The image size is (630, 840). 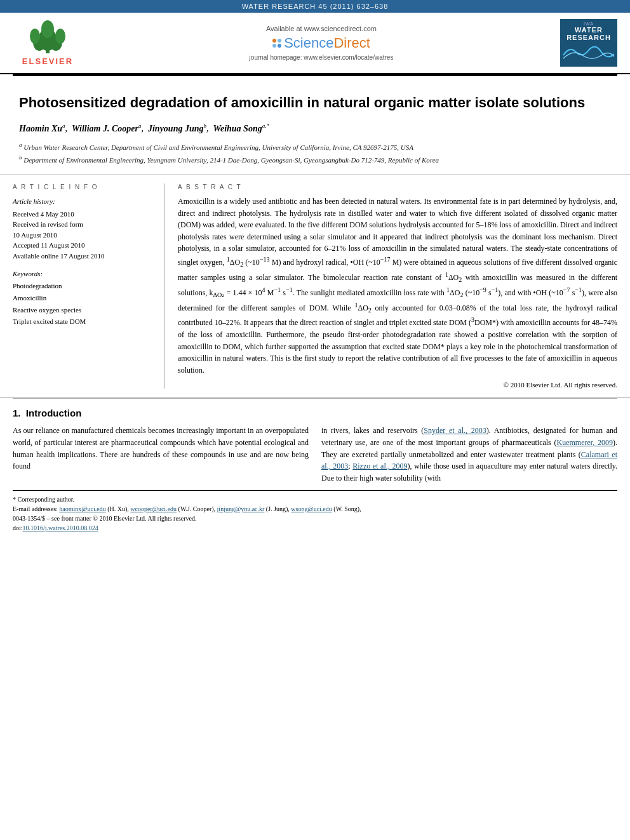 I want to click on ref-rizzo: Rizzo et al., 2009, so click(x=380, y=466).